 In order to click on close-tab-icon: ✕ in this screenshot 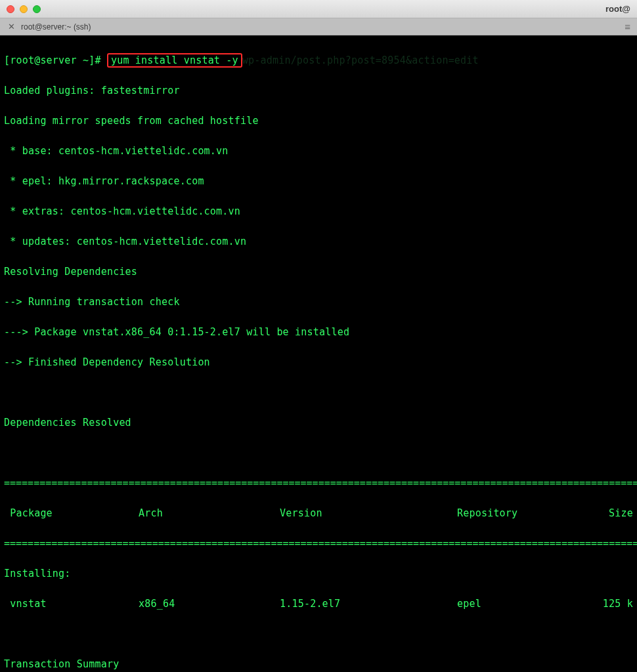, I will do `click(11, 26)`.